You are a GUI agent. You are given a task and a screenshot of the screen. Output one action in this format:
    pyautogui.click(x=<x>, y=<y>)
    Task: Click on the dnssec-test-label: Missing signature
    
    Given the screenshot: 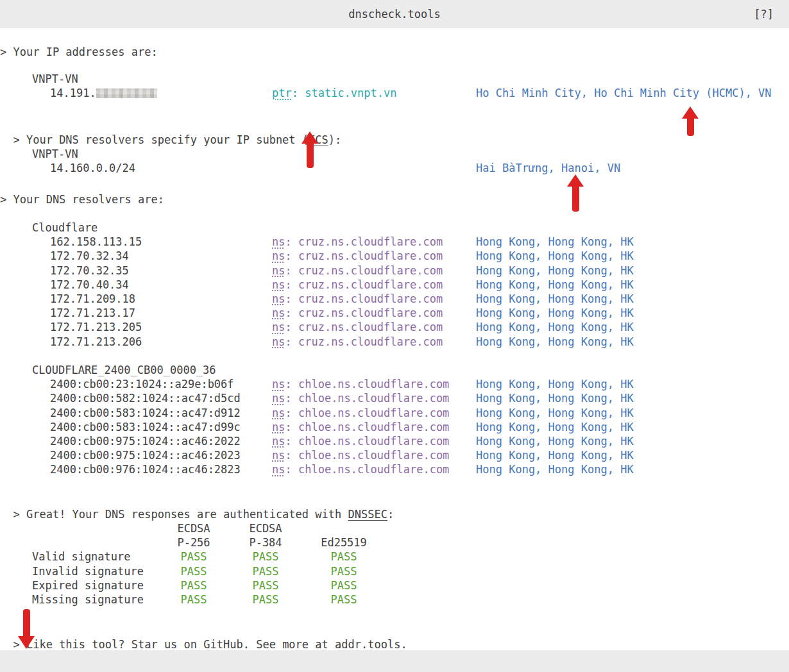 What is the action you would take?
    pyautogui.click(x=88, y=600)
    